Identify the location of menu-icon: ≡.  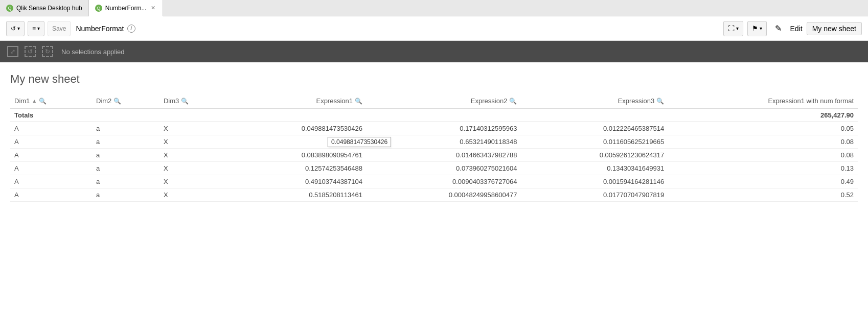
(34, 29).